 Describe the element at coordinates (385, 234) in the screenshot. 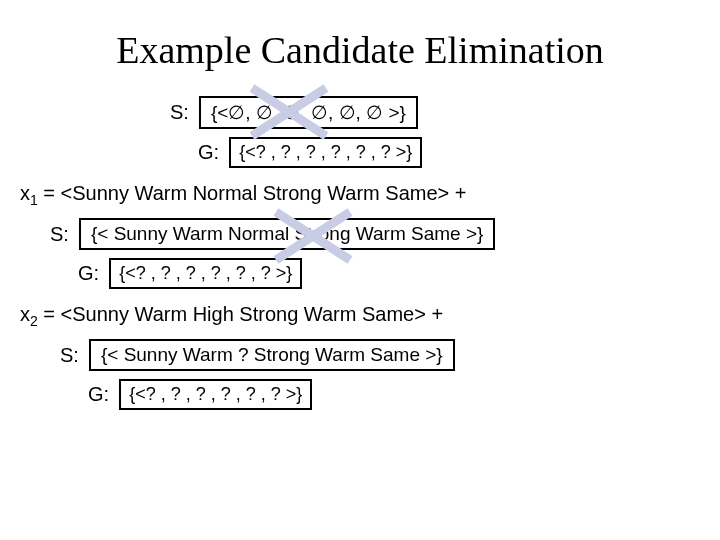

I see `row-x1-s: S: {< Sunny Warm Normal Strong Warm Same…` at that location.